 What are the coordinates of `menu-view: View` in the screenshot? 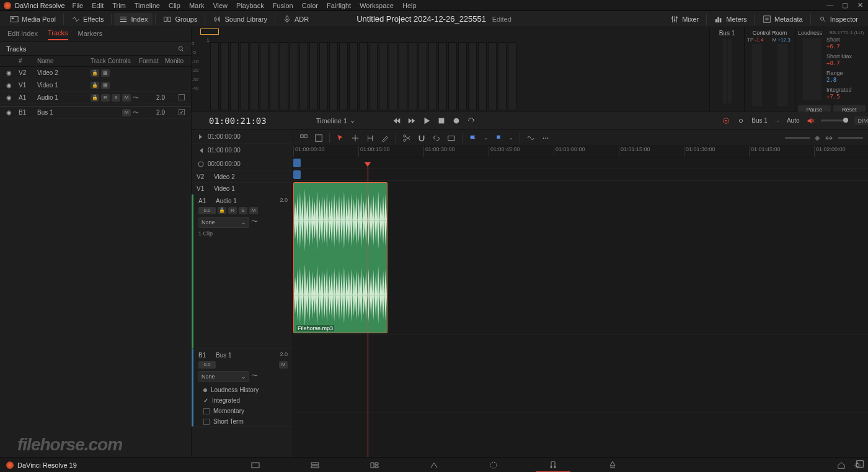 It's located at (220, 6).